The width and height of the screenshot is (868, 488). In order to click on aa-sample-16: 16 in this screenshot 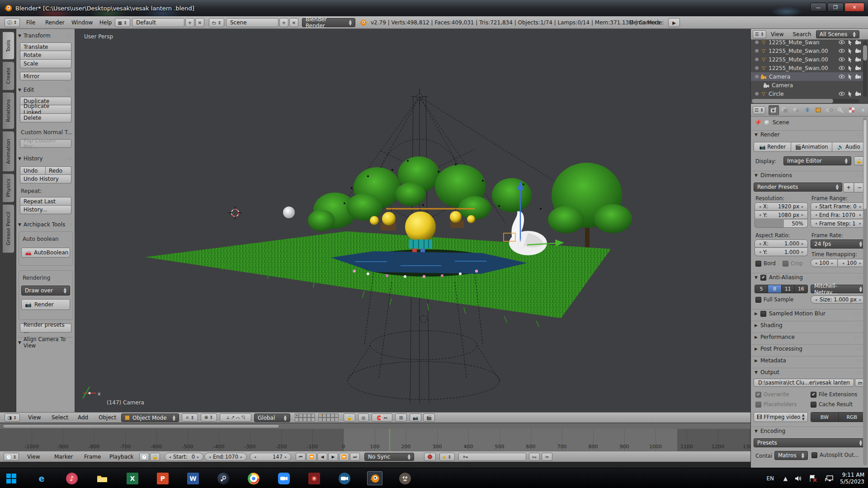, I will do `click(801, 289)`.